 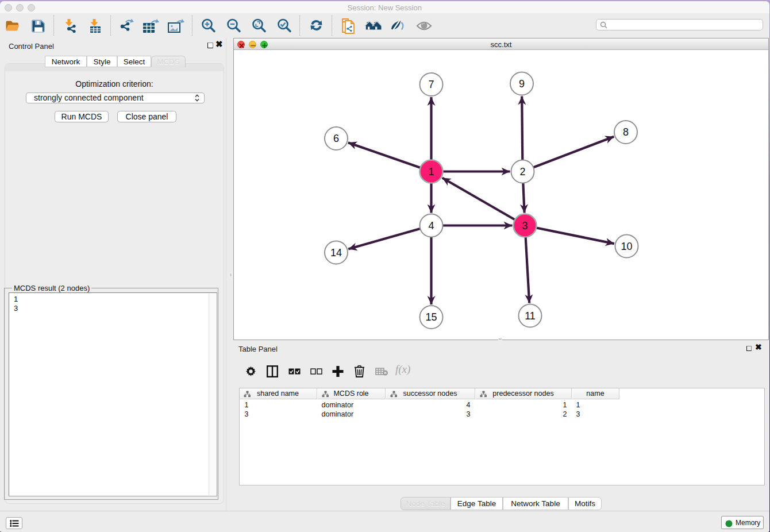 What do you see at coordinates (431, 226) in the screenshot?
I see `svg-text: 4` at bounding box center [431, 226].